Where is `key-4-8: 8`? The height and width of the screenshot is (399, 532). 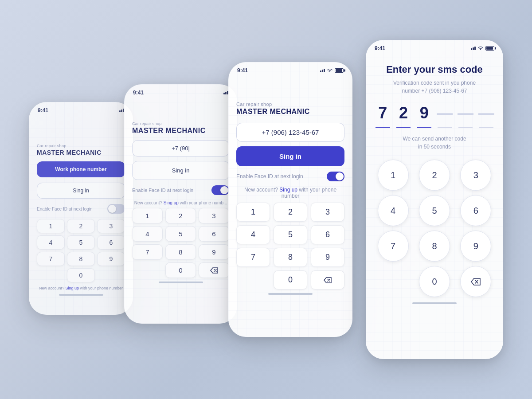 key-4-8: 8 is located at coordinates (434, 246).